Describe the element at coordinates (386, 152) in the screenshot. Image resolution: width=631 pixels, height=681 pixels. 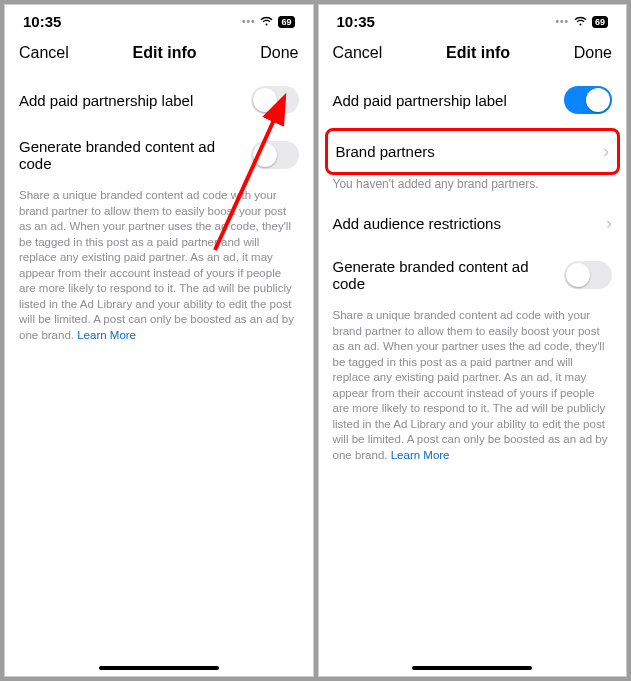
I see `brand-partners-label: Brand partners` at that location.